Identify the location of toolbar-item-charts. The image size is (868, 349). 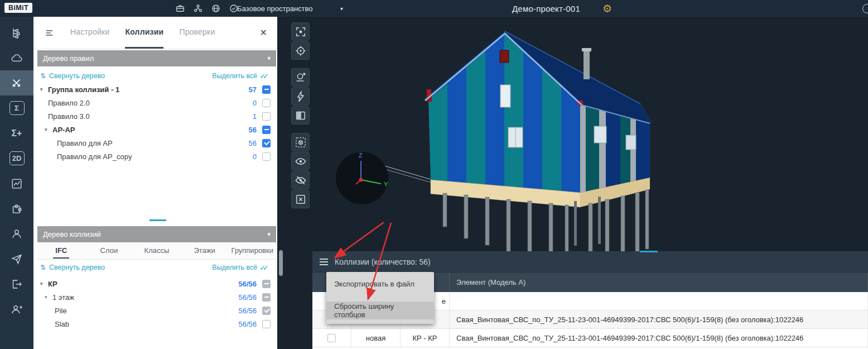
(17, 183).